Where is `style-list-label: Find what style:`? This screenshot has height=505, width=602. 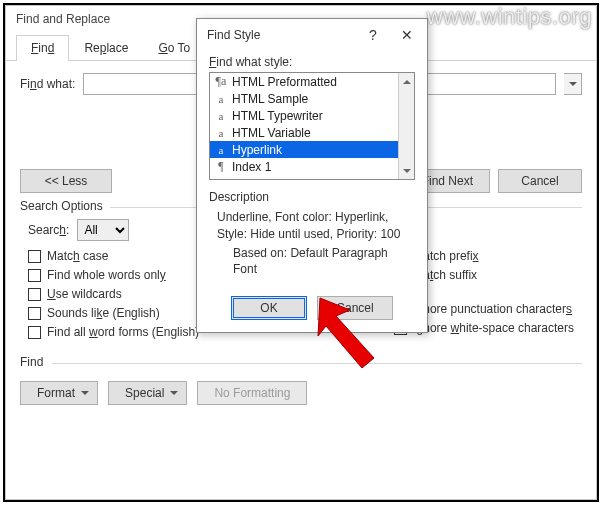
style-list-label: Find what style: is located at coordinates (312, 62).